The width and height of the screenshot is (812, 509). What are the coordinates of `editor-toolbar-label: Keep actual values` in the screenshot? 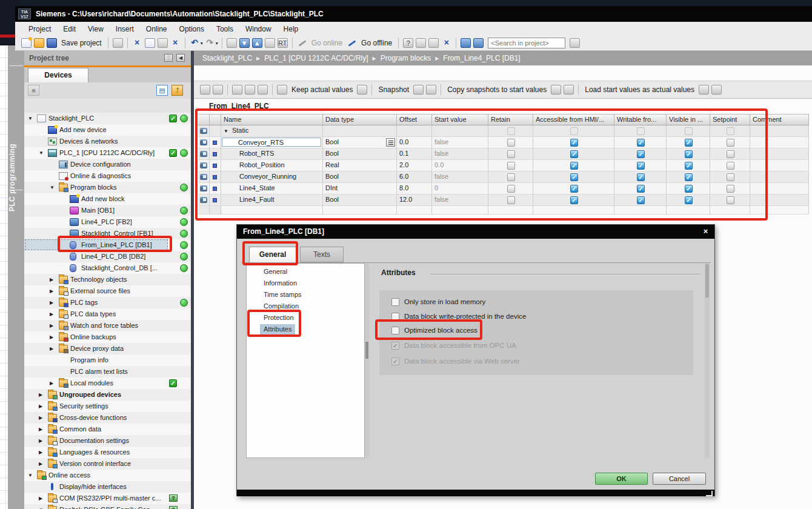 It's located at (322, 90).